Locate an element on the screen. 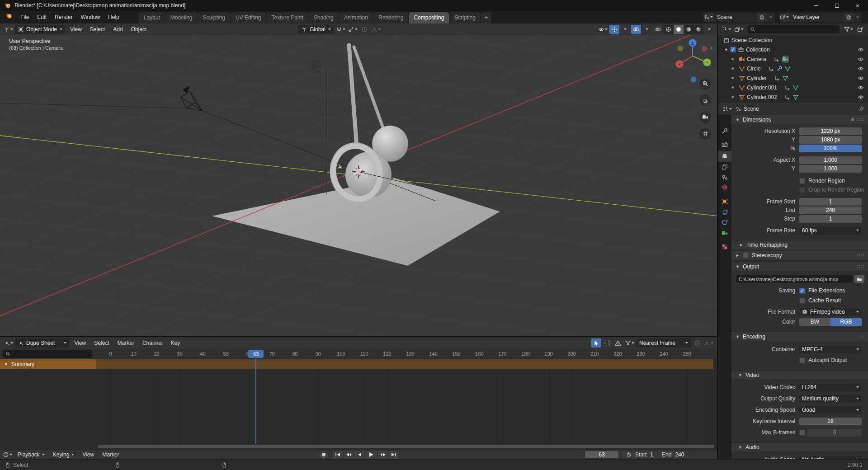 This screenshot has height=470, width=868. tab-camera-data-properties is located at coordinates (725, 233).